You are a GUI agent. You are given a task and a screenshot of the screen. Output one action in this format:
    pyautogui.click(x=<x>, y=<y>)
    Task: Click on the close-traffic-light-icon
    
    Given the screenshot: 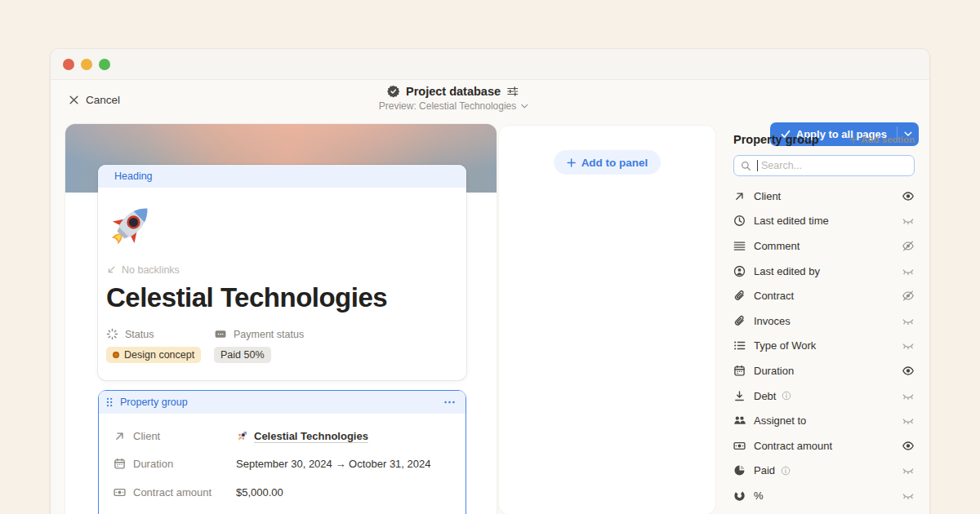 What is the action you would take?
    pyautogui.click(x=69, y=64)
    